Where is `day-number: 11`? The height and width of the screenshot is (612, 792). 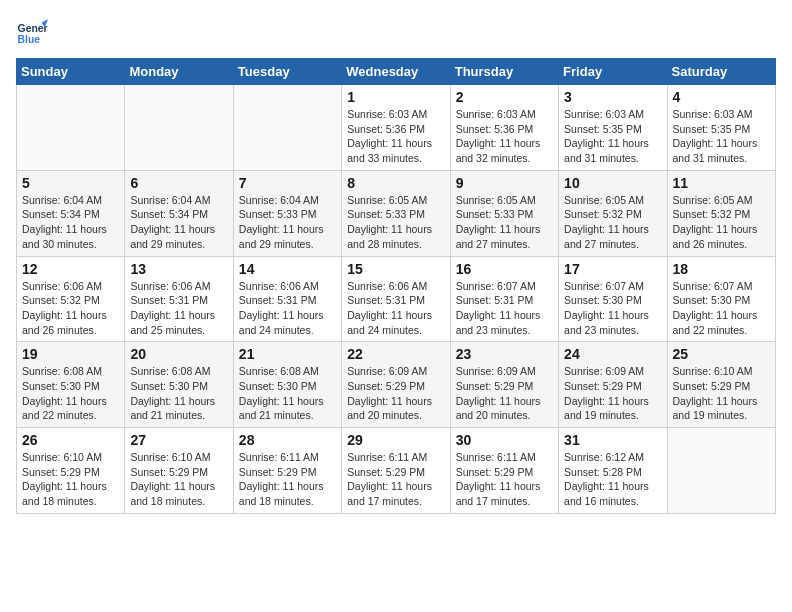 day-number: 11 is located at coordinates (722, 183).